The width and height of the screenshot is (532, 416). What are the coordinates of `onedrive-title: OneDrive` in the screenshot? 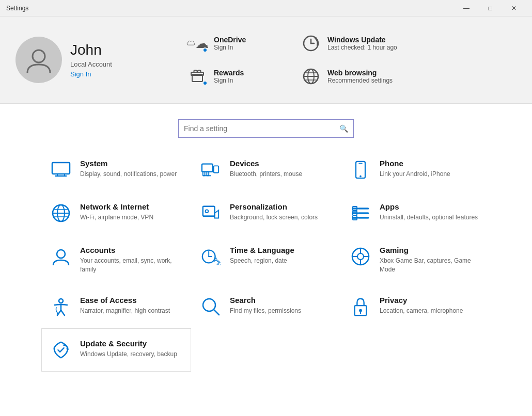 It's located at (230, 40).